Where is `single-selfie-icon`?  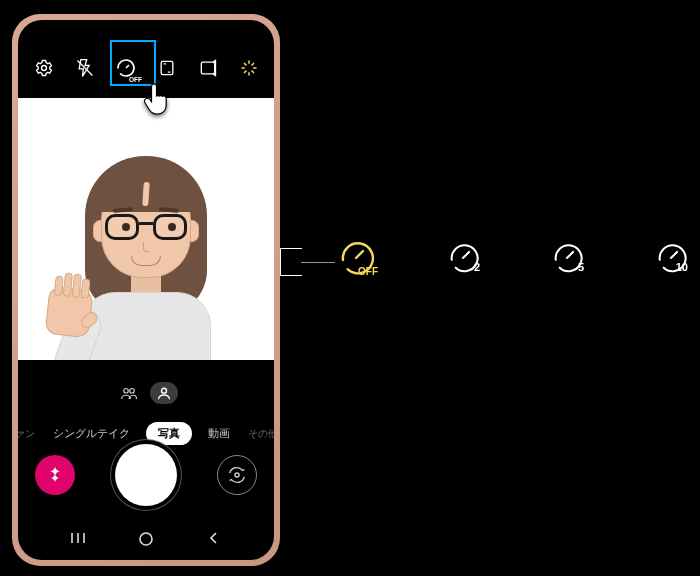
single-selfie-icon is located at coordinates (164, 393).